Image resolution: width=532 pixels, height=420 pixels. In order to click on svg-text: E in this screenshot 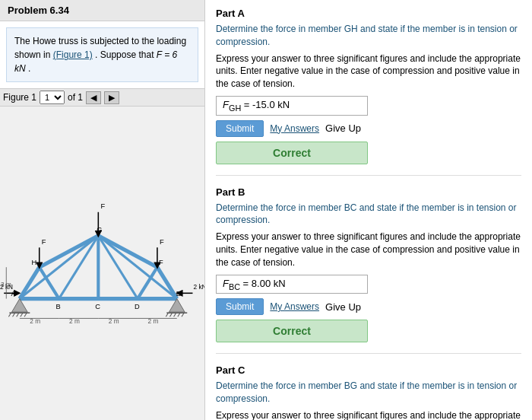, I will do `click(179, 294)`.